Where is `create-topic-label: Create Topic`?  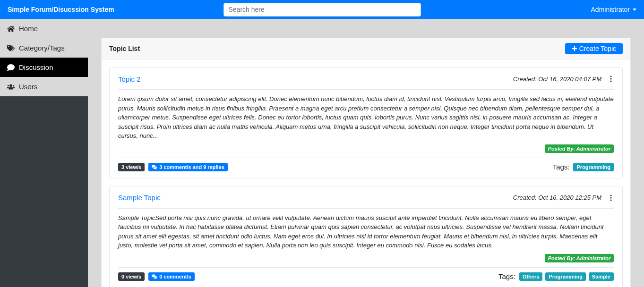
create-topic-label: Create Topic is located at coordinates (598, 49).